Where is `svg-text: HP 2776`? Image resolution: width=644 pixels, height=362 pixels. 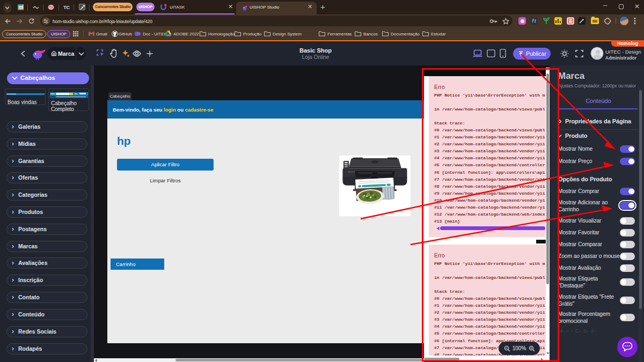 svg-text: HP 2776 is located at coordinates (352, 172).